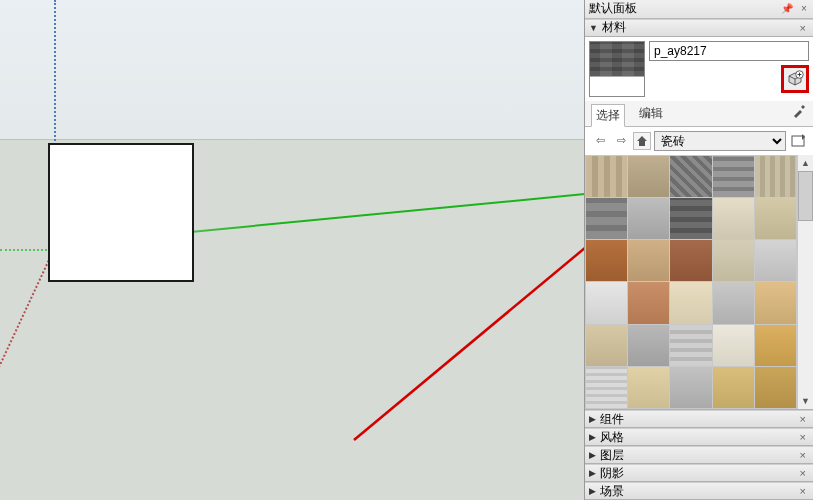 The width and height of the screenshot is (813, 500). What do you see at coordinates (699, 437) in the screenshot?
I see `section-header-styles: ▶ 风格 ×` at bounding box center [699, 437].